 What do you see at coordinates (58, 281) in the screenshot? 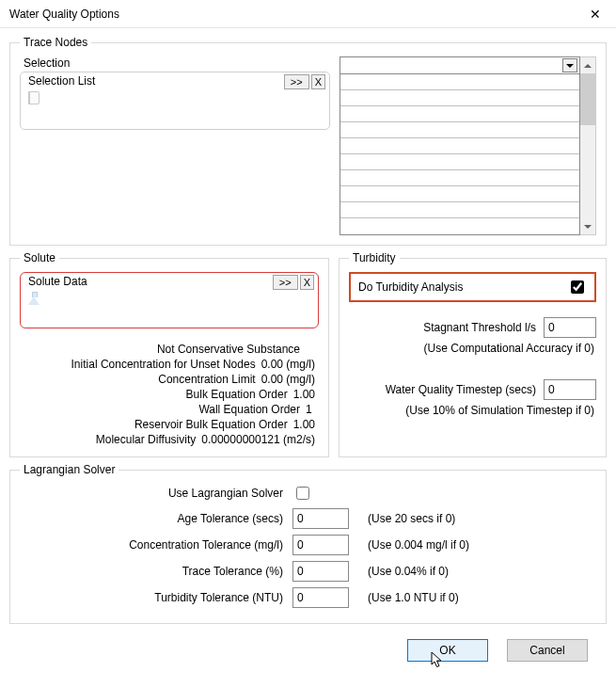
I see `solute-data-label: Solute Data` at bounding box center [58, 281].